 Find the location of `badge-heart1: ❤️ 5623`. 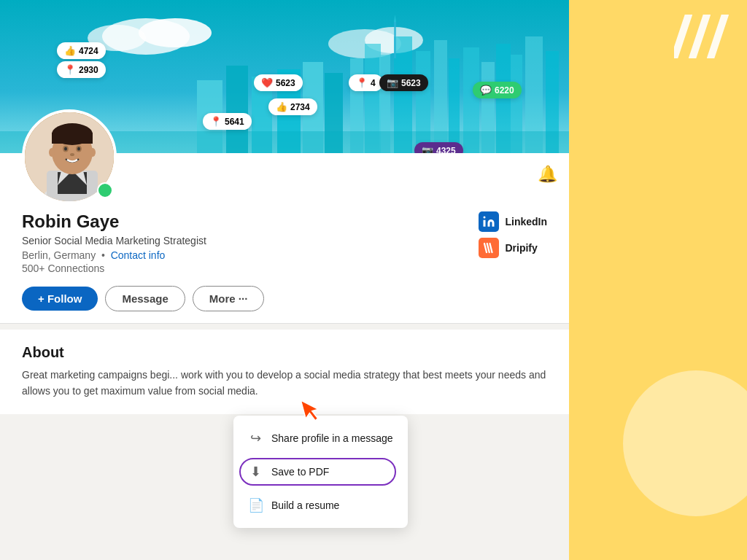

badge-heart1: ❤️ 5623 is located at coordinates (279, 83).